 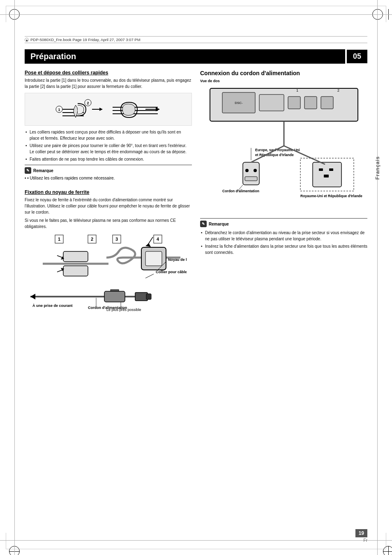 What do you see at coordinates (53, 306) in the screenshot?
I see `svg-text: À une prise de courant` at bounding box center [53, 306].